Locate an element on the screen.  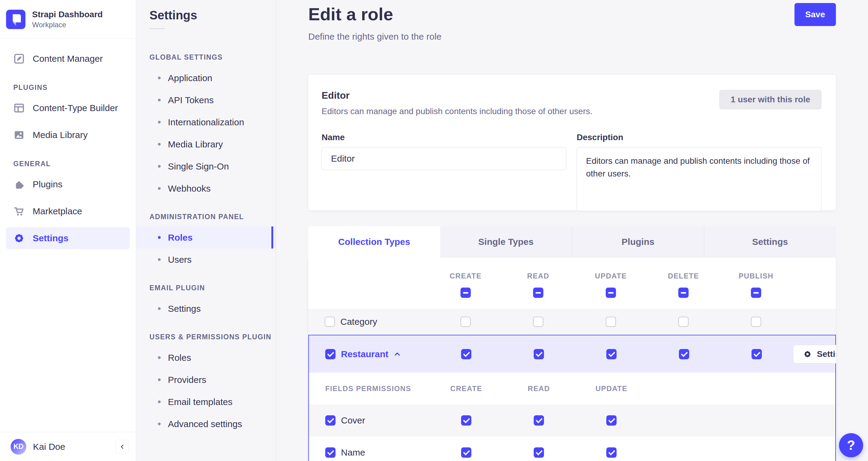
sidebar-item-label: Marketplace is located at coordinates (57, 211).